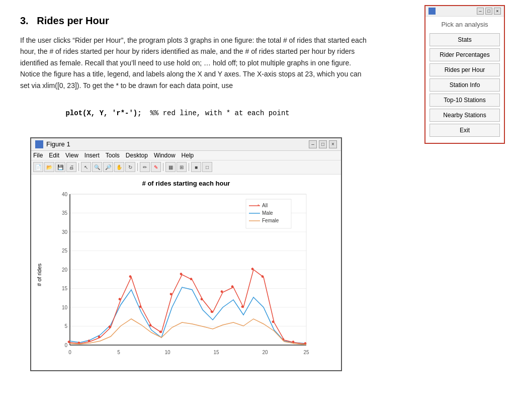 The image size is (515, 420). Describe the element at coordinates (24, 21) in the screenshot. I see `section-number: 3.` at that location.